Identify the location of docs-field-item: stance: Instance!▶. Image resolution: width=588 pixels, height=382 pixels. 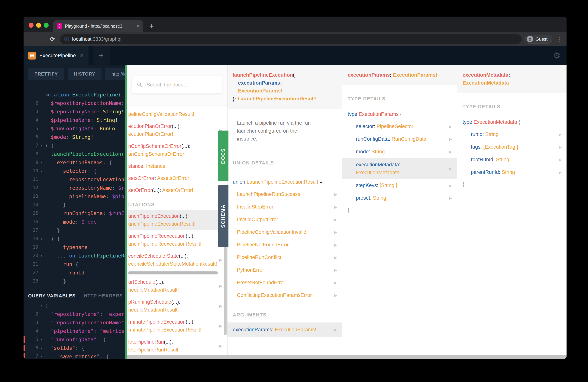
(178, 166).